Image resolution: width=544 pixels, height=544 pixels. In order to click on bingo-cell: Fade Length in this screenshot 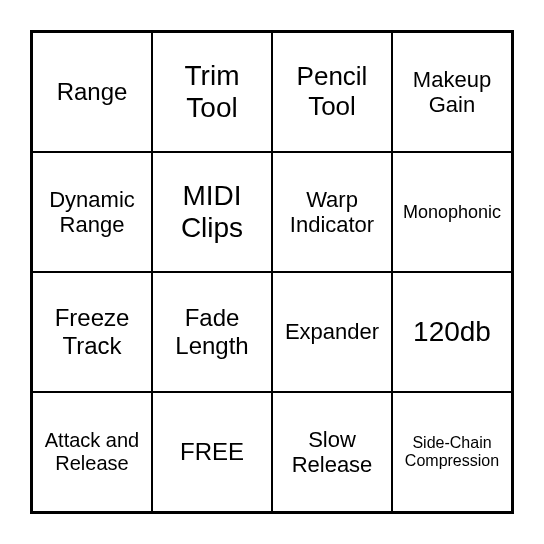, I will do `click(212, 332)`.